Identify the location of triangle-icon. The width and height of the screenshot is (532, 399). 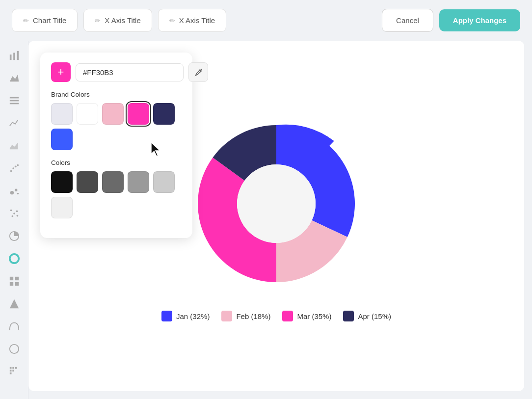
(14, 304).